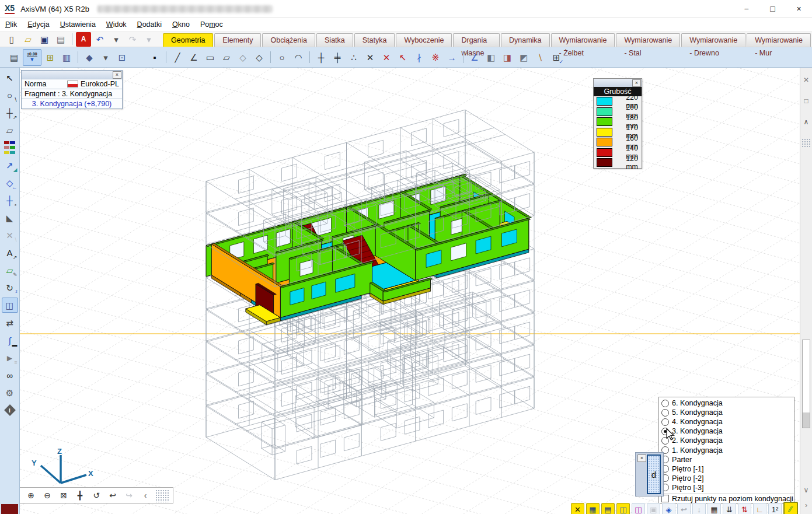 This screenshot has width=812, height=514. I want to click on closed-polygon-tool: ◇, so click(259, 57).